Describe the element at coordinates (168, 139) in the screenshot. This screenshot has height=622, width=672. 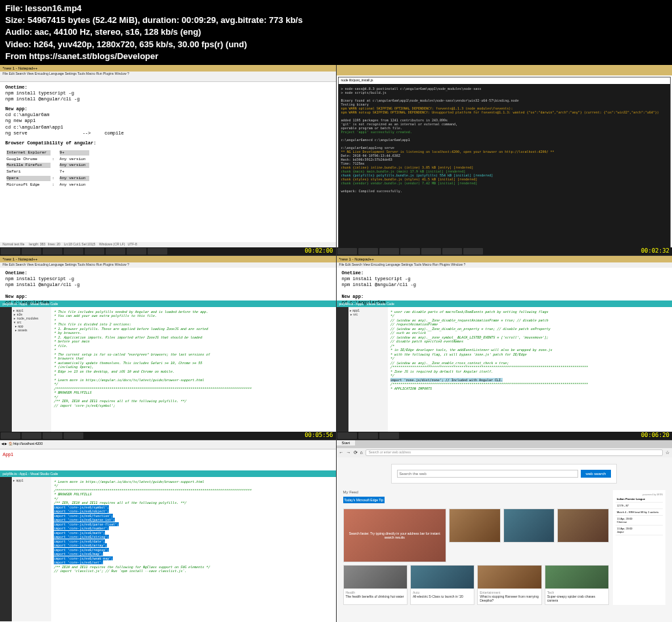
I see `editor-content: Onetime: npm install typescript -g npm i…` at that location.